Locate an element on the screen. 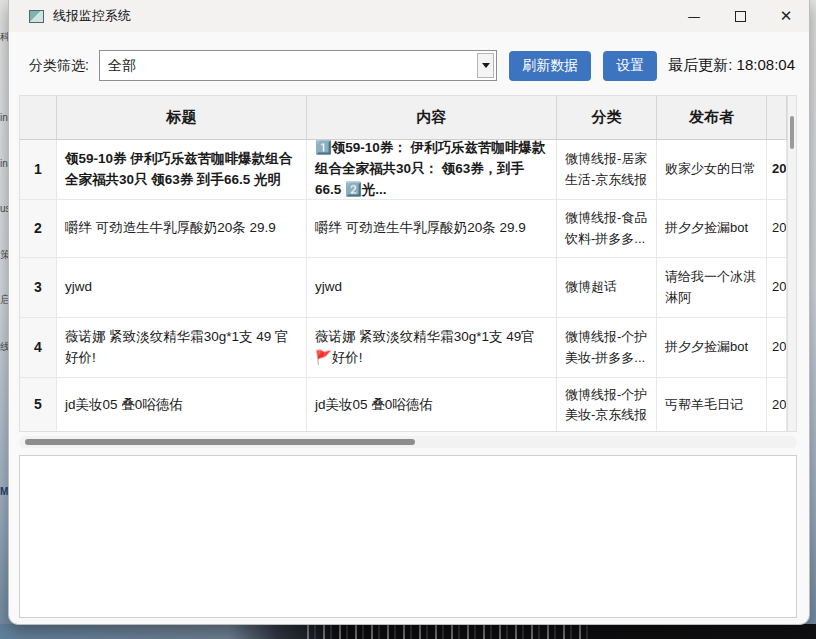 The image size is (816, 639). window-title: 线报监控系统 is located at coordinates (92, 16).